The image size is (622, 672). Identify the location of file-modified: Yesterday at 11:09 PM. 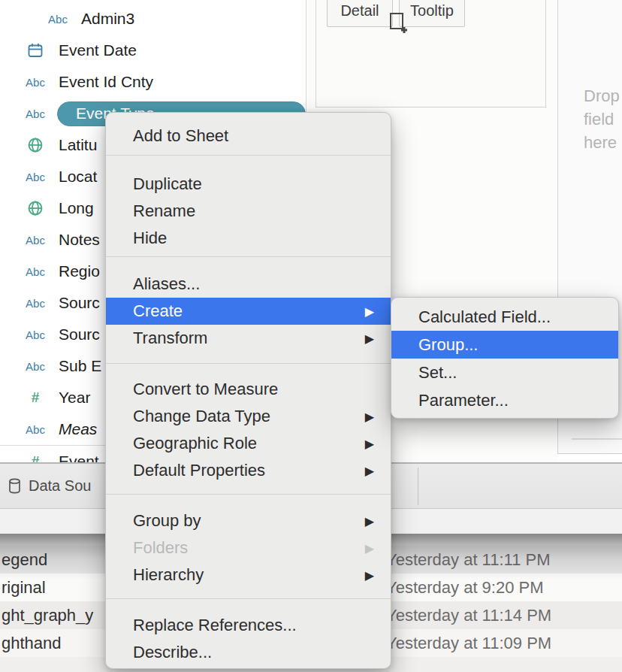
(469, 643).